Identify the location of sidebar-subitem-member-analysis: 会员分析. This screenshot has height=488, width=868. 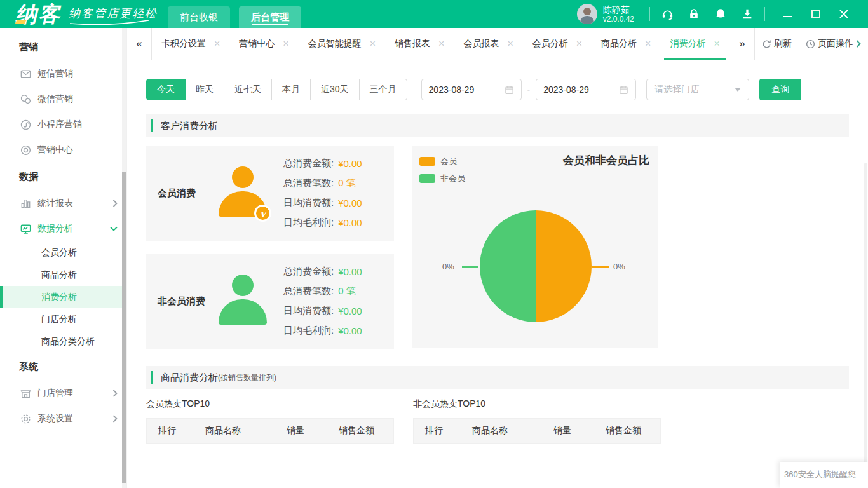
(64, 253).